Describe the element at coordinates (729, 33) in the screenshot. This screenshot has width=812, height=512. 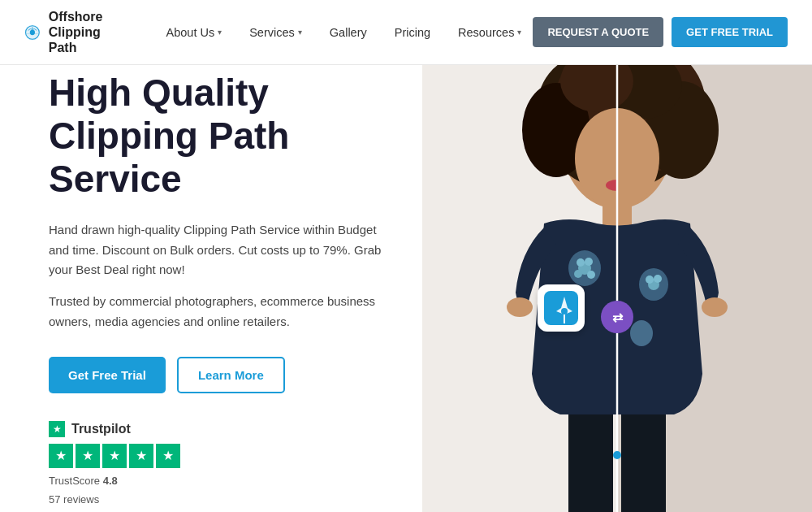
I see `get-free-trial-nav-button: GET FREE TRIAL` at that location.